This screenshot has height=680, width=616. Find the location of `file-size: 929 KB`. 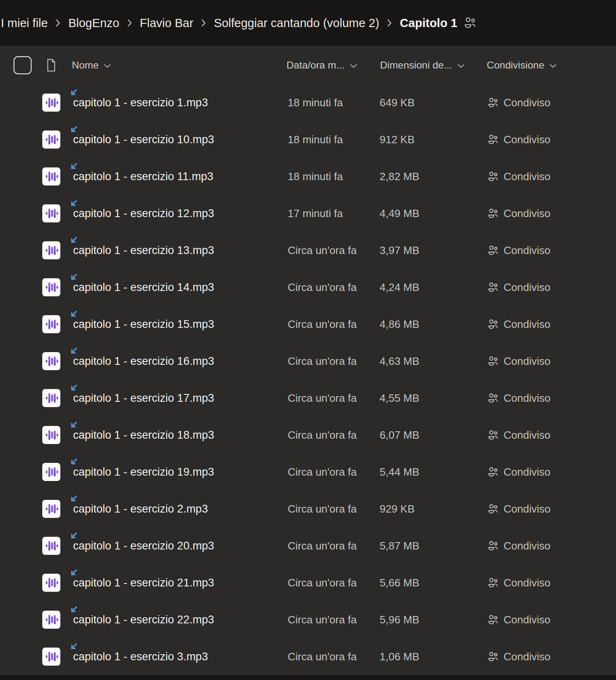

file-size: 929 KB is located at coordinates (397, 509).